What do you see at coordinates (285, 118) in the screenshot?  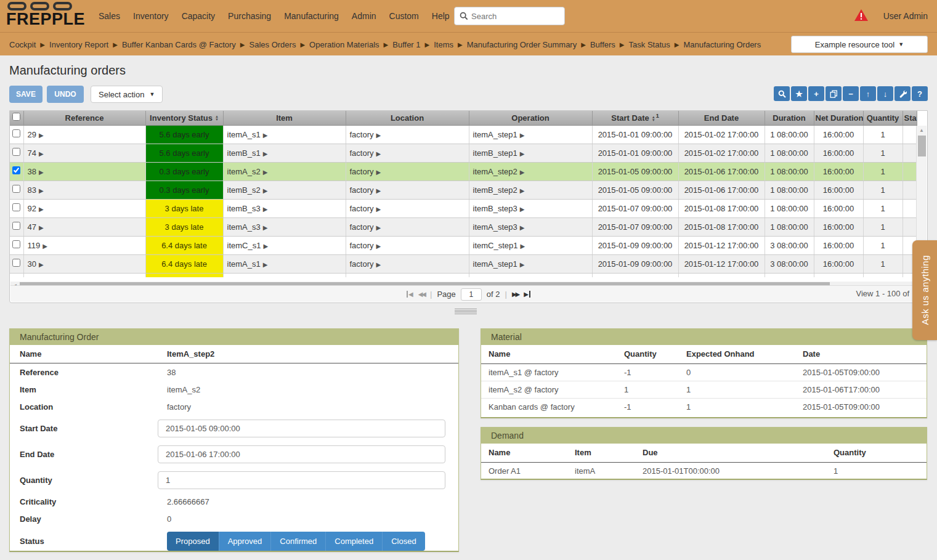 I see `column-header-item: Item` at bounding box center [285, 118].